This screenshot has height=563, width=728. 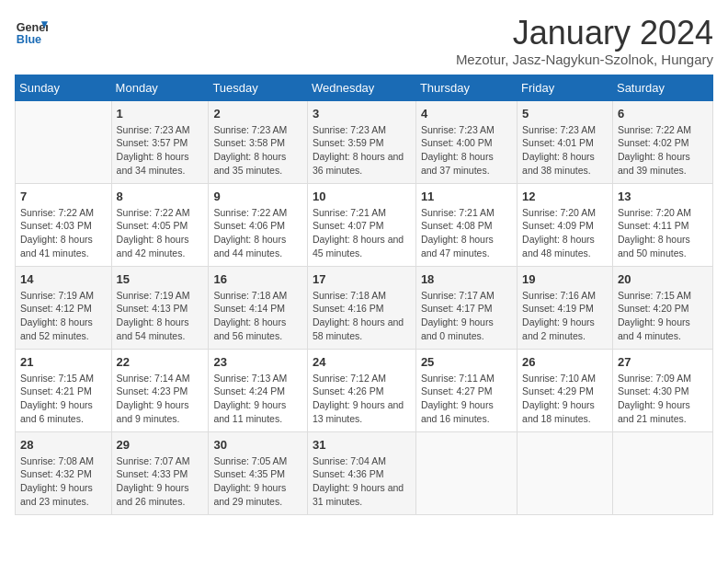 I want to click on day-info: Sunrise: 7:18 AMSunset: 4:16 PMDaylight:…, so click(x=362, y=316).